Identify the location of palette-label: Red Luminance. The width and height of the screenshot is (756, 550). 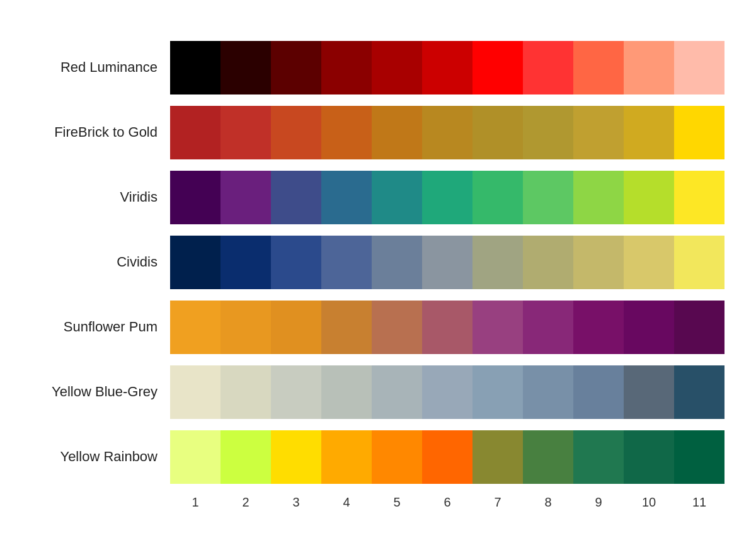
(101, 67).